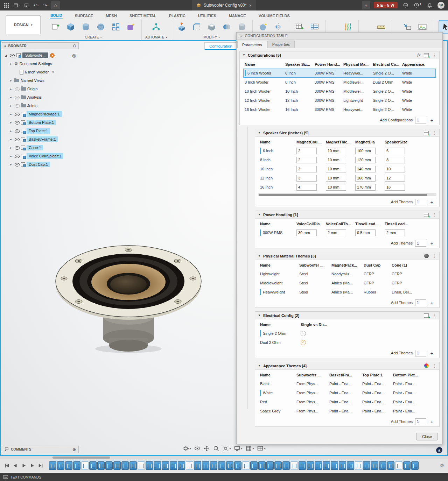 The height and width of the screenshot is (481, 448). Describe the element at coordinates (347, 151) in the screenshot. I see `table-row: 6 Inch` at that location.